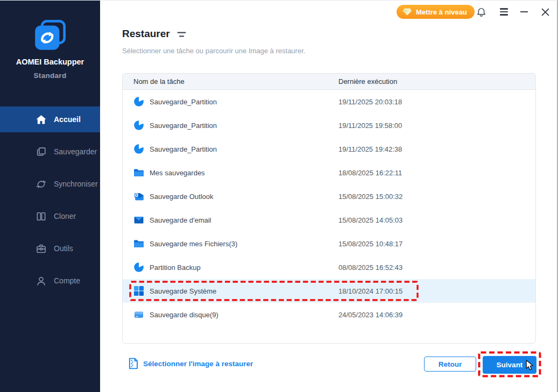 The width and height of the screenshot is (558, 392). I want to click on sidebar-item-sauvegarder: Sauvegarder, so click(50, 152).